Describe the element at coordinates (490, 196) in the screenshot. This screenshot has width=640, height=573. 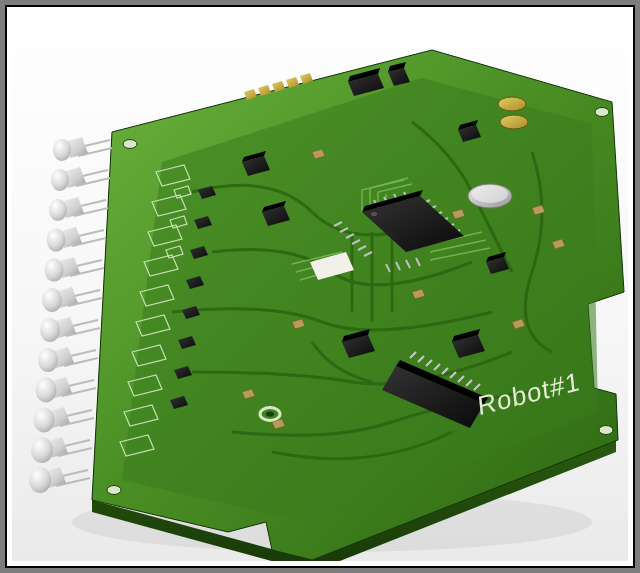
I see `crystal-hc49` at that location.